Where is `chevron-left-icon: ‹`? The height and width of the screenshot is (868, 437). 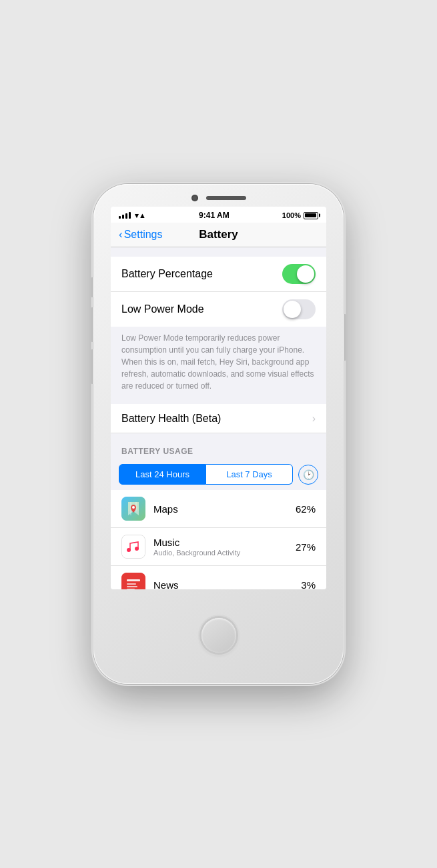
chevron-left-icon: ‹ is located at coordinates (121, 235).